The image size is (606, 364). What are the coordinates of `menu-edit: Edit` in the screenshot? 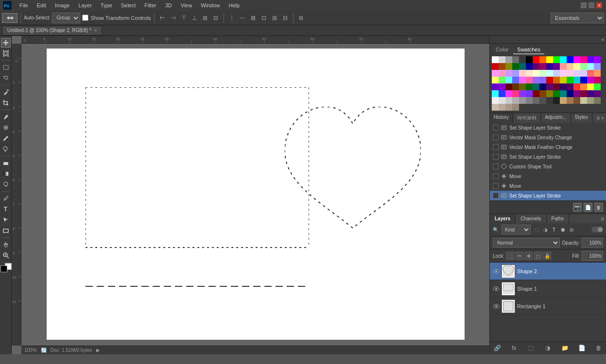 It's located at (42, 5).